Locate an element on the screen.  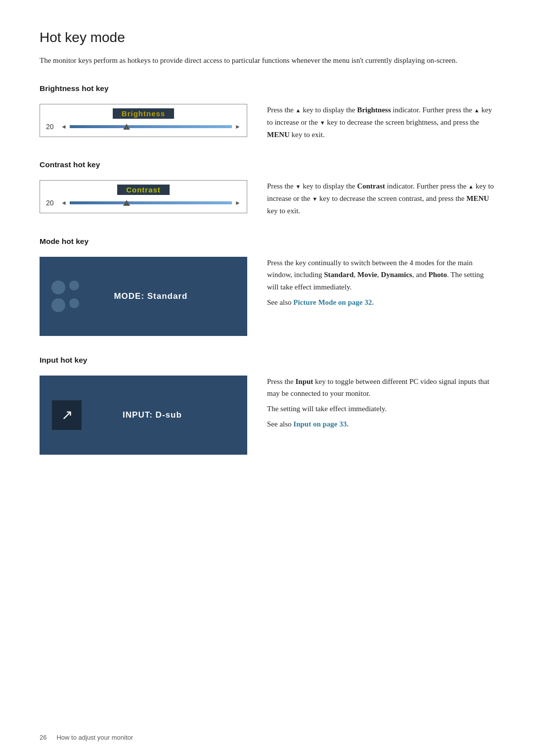
input-see-also: See also Input on page 33. is located at coordinates (381, 425).